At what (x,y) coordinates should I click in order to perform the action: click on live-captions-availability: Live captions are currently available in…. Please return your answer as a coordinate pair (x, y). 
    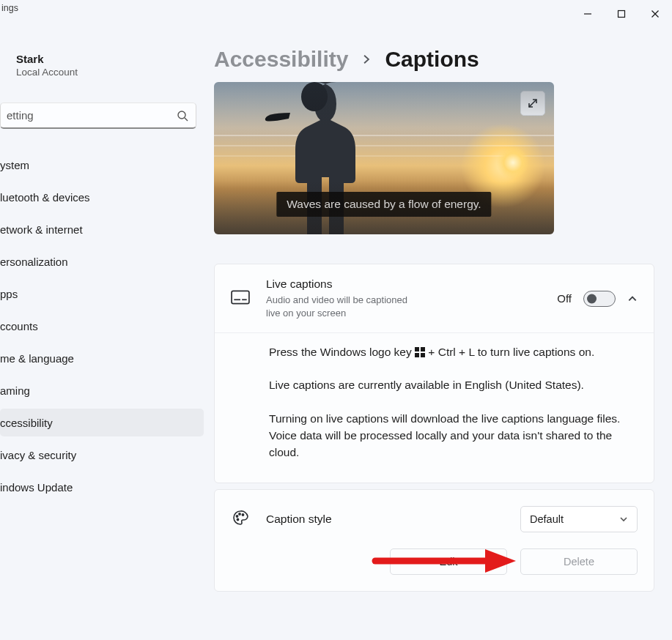
    Looking at the image, I should click on (453, 385).